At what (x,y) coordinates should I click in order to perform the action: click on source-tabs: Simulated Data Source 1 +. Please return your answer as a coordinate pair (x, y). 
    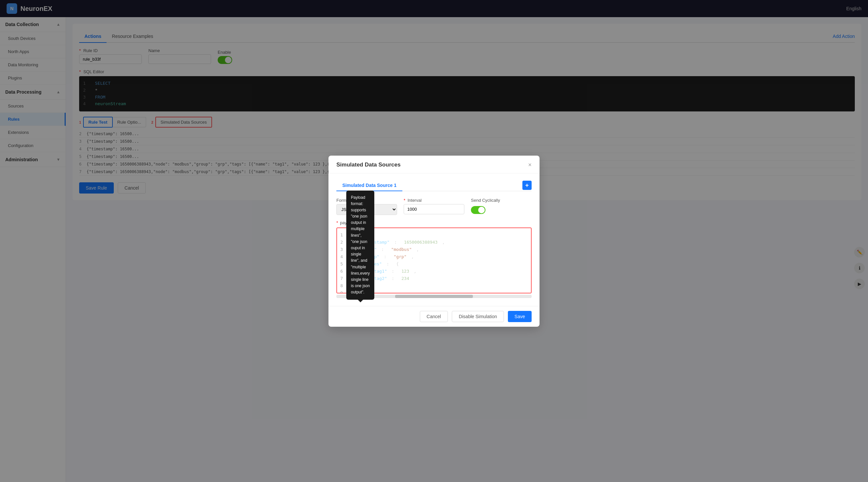
    Looking at the image, I should click on (434, 186).